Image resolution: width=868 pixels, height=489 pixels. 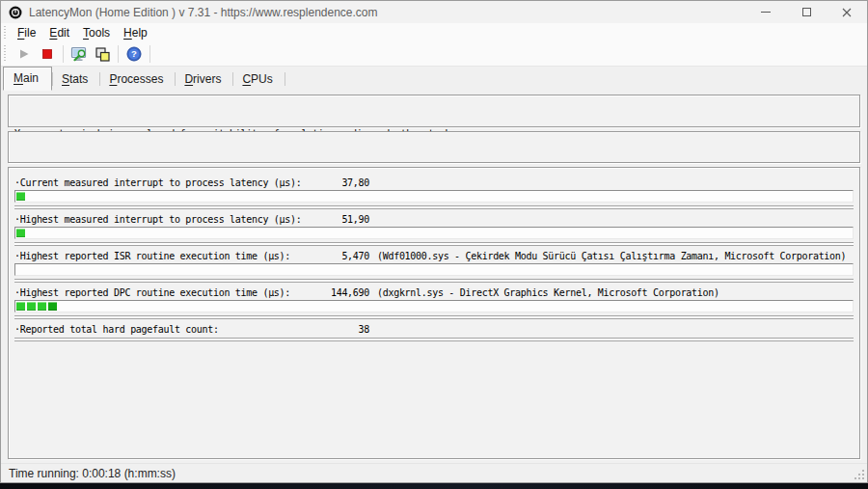 What do you see at coordinates (434, 111) in the screenshot?
I see `analysis-info-panel: Your system is being analyzed for suitab…` at bounding box center [434, 111].